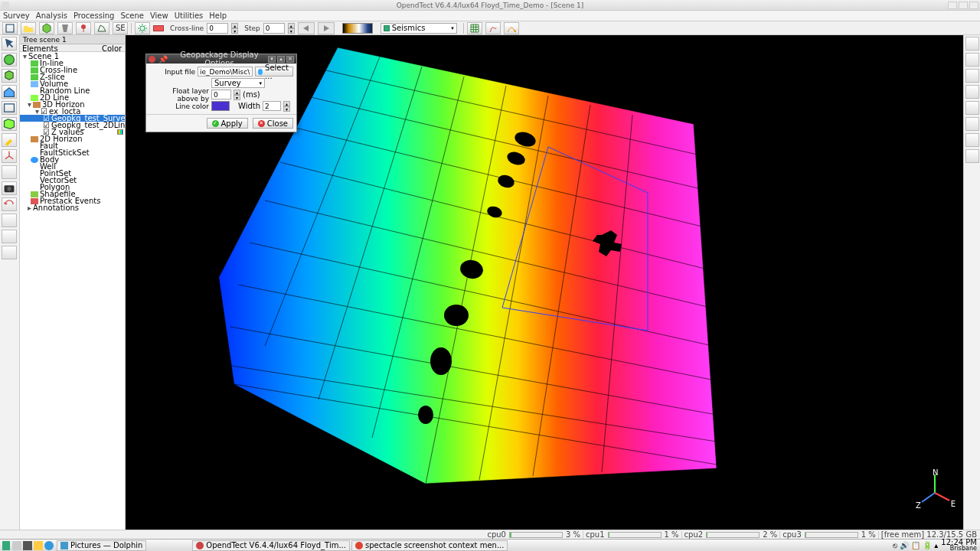  What do you see at coordinates (221, 95) in the screenshot?
I see `float-input` at bounding box center [221, 95].